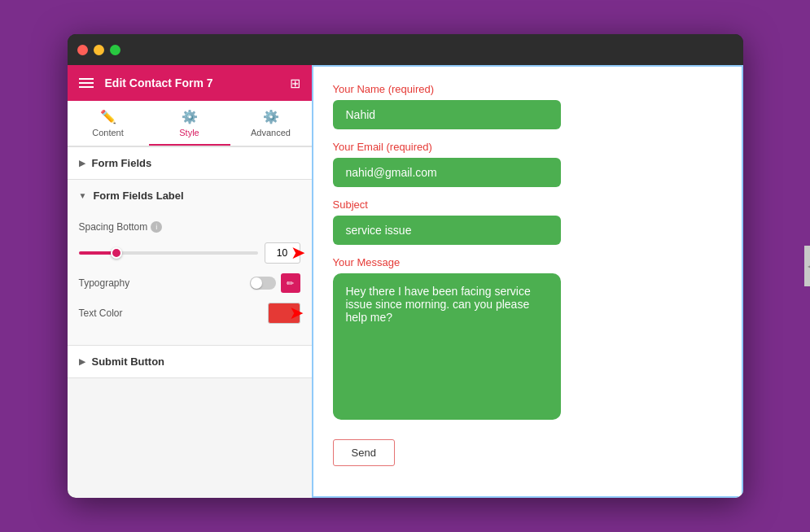  I want to click on form-fields-label-body: Spacing Bottom i, so click(190, 278).